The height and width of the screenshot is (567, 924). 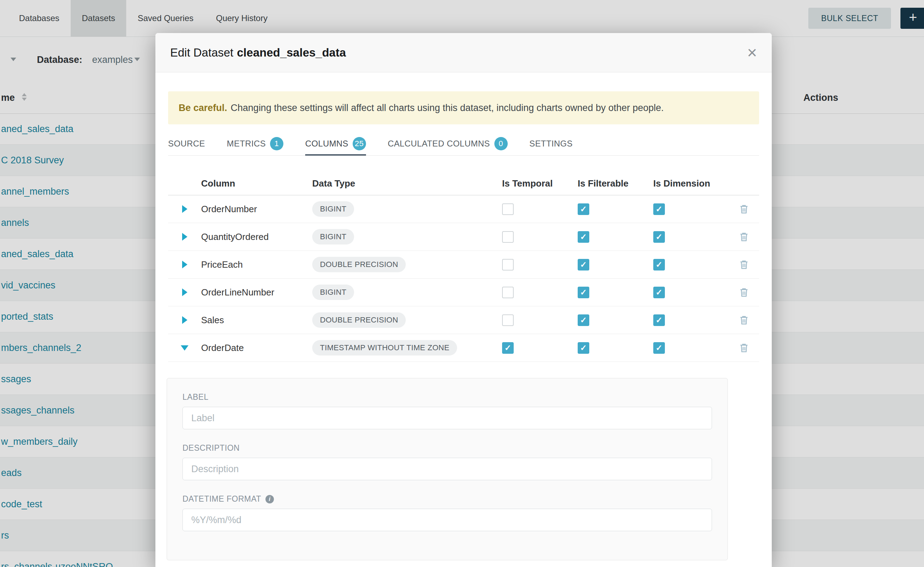 I want to click on count-badge: 25, so click(x=360, y=144).